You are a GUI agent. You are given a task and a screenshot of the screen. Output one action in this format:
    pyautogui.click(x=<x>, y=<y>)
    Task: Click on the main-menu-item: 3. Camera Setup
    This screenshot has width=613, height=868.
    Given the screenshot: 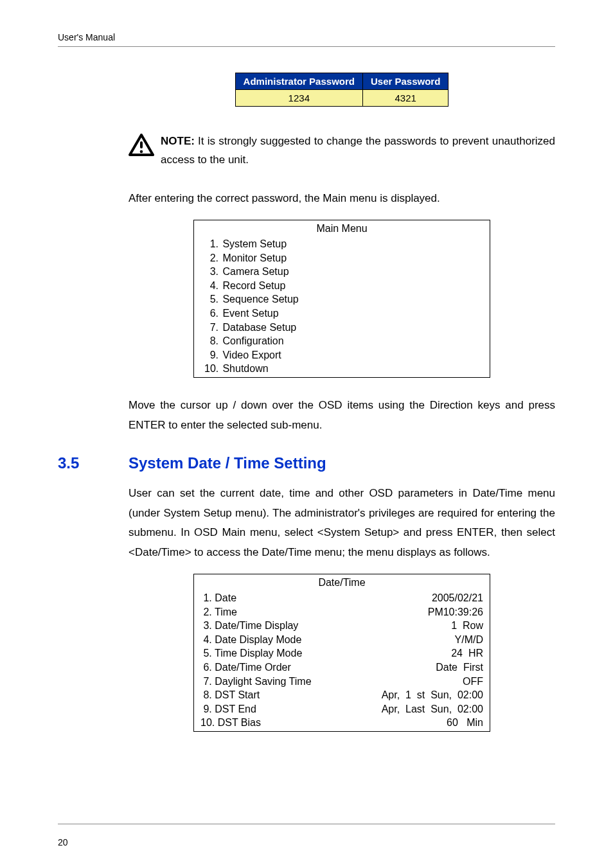 What is the action you would take?
    pyautogui.click(x=344, y=272)
    